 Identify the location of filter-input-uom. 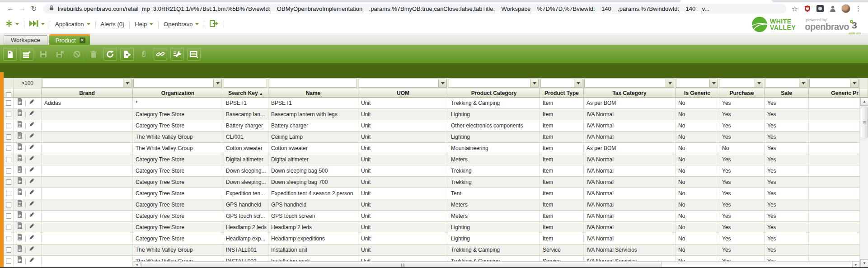
(403, 83).